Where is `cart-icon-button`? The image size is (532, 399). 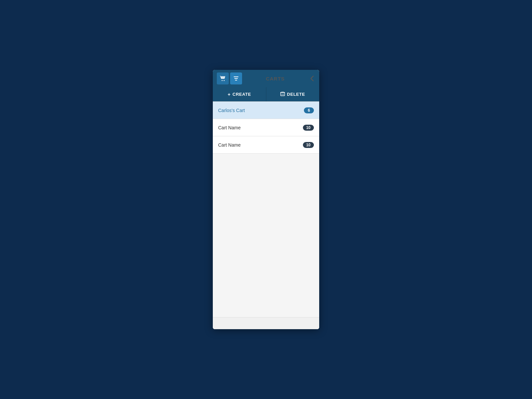 cart-icon-button is located at coordinates (223, 78).